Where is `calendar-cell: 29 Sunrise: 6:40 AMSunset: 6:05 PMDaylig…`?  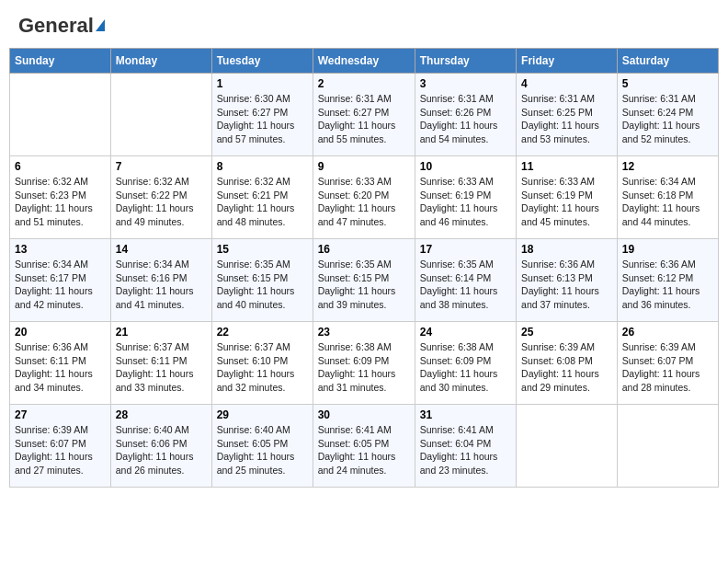 calendar-cell: 29 Sunrise: 6:40 AMSunset: 6:05 PMDaylig… is located at coordinates (262, 446).